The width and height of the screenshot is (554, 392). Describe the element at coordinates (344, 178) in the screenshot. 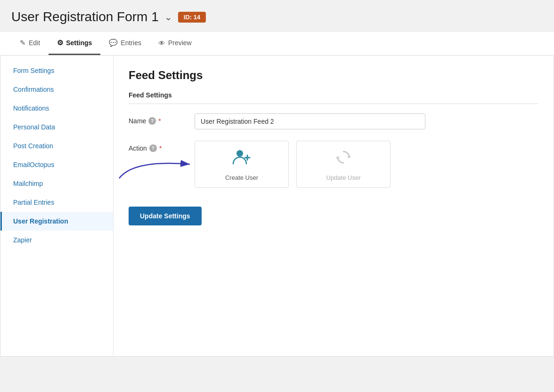

I see `update-user-label: Update User` at that location.